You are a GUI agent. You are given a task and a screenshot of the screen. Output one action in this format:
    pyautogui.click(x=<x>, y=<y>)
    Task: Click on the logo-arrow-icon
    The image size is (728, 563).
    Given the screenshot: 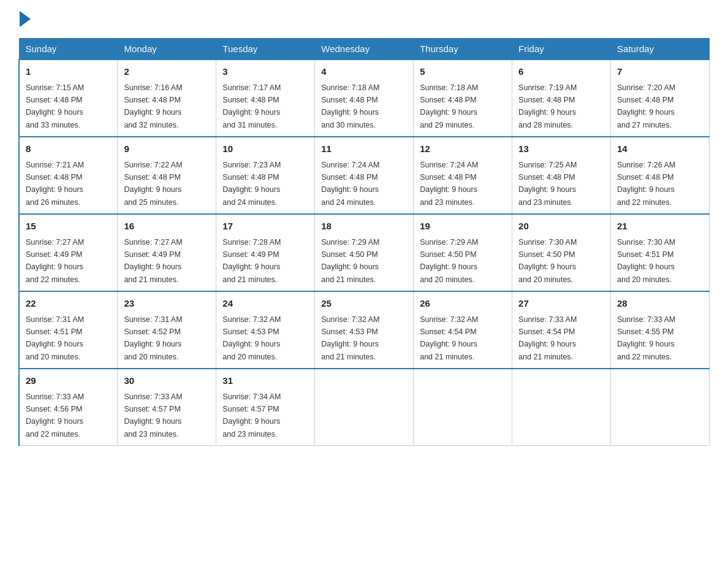 What is the action you would take?
    pyautogui.click(x=25, y=19)
    